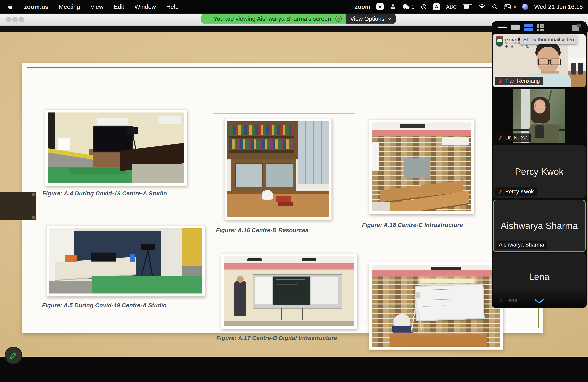  Describe the element at coordinates (11, 7) in the screenshot. I see `apple-menu-icon` at that location.